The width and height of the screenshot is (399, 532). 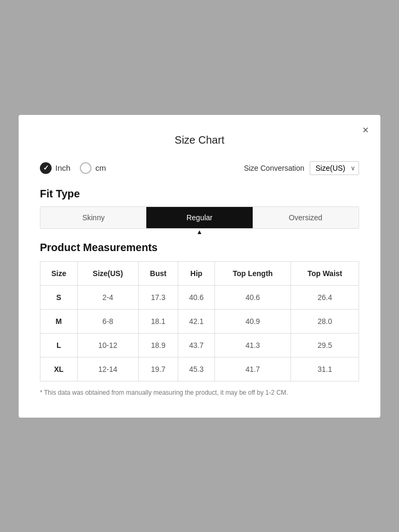 What do you see at coordinates (252, 297) in the screenshot?
I see `cell-top-length: 40.6` at bounding box center [252, 297].